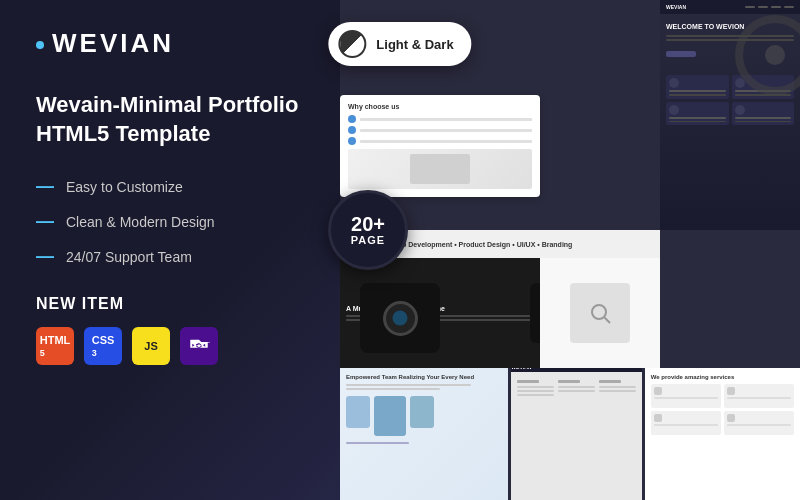 The width and height of the screenshot is (800, 500). I want to click on col3-l1, so click(618, 387).